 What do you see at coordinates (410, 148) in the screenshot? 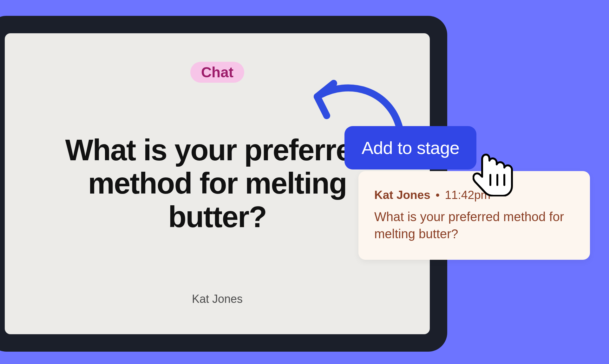
I see `add-to-stage-button: Add to stage` at bounding box center [410, 148].